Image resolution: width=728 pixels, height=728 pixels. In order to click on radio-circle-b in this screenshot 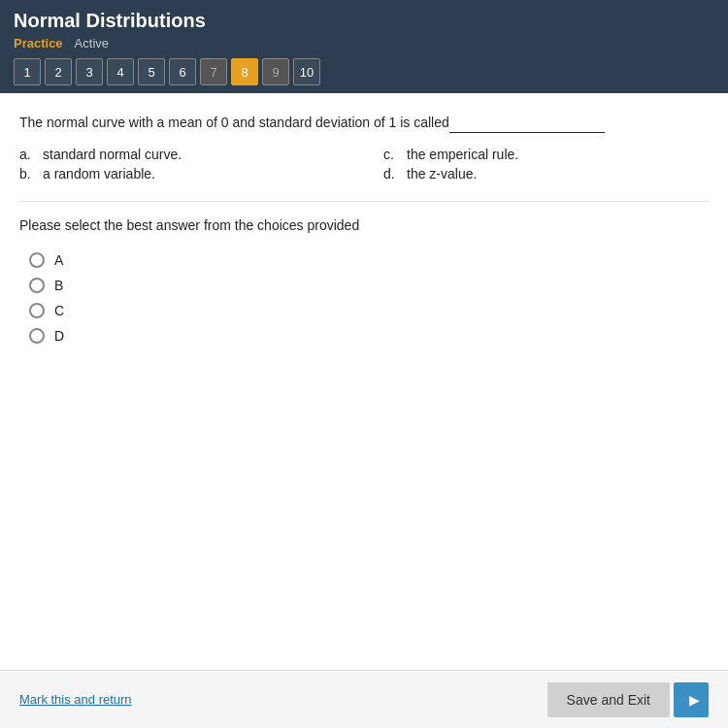, I will do `click(37, 285)`.